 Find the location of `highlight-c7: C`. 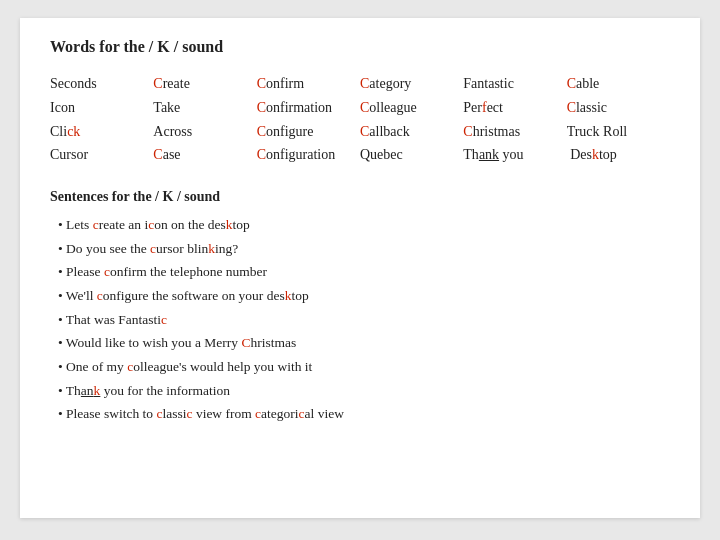

highlight-c7: C is located at coordinates (364, 84).